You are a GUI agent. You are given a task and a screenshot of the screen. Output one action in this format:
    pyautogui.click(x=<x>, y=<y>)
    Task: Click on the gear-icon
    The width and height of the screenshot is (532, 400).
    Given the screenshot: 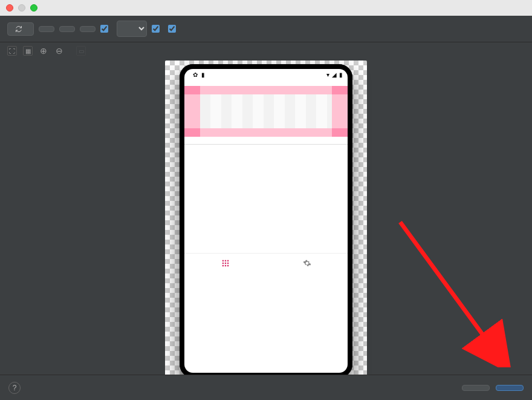 What is the action you would take?
    pyautogui.click(x=307, y=263)
    